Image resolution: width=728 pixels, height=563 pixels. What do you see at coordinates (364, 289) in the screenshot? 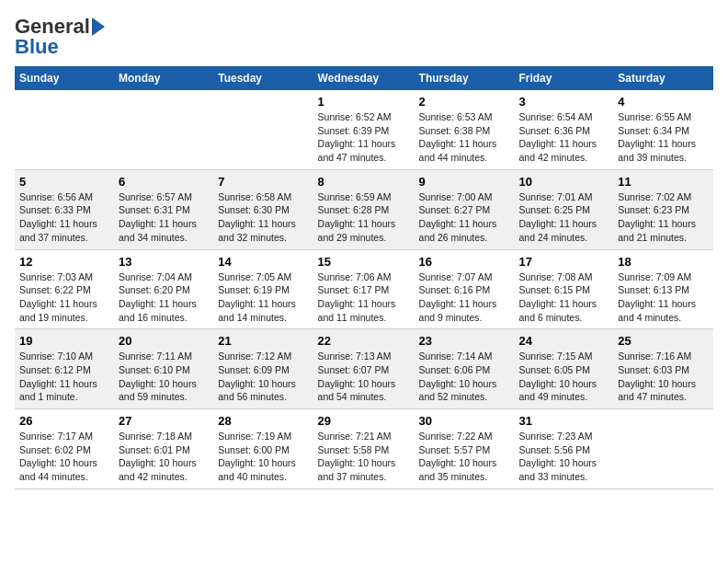
I see `calendar-cell: 15Sunrise: 7:06 AM Sunset: 6:17 PM Dayli…` at bounding box center [364, 289].